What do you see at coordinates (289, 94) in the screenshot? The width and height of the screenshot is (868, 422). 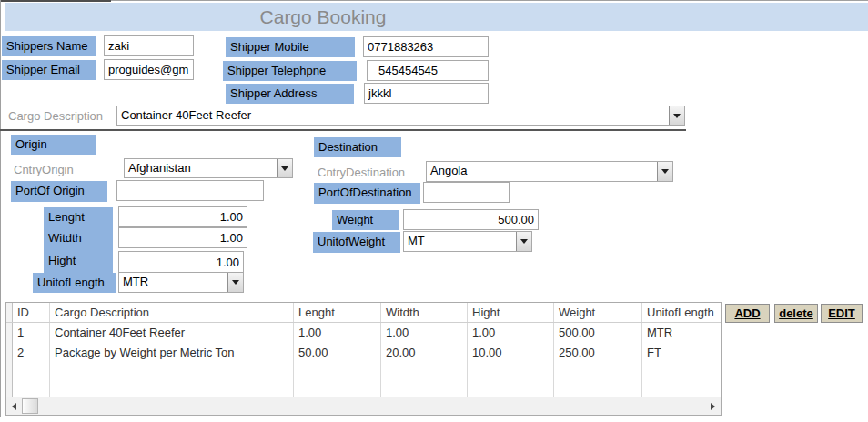 I see `shipper-address-label: Shipper Address` at bounding box center [289, 94].